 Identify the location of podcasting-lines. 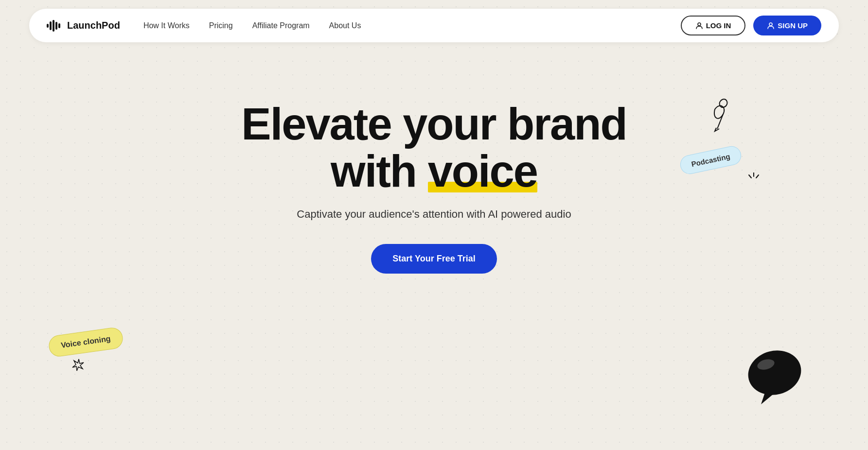
(754, 181).